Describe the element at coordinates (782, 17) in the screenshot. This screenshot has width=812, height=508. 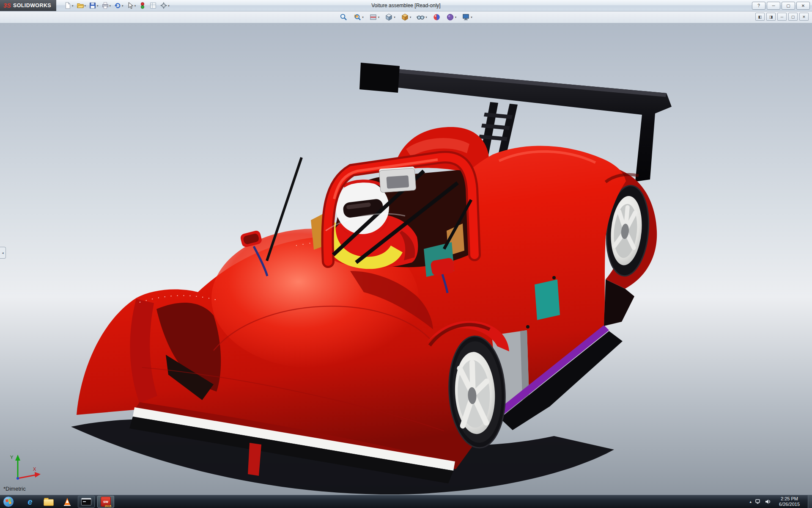
I see `document-window-controls: ◧ ◨ ─ ▢ ✕` at that location.